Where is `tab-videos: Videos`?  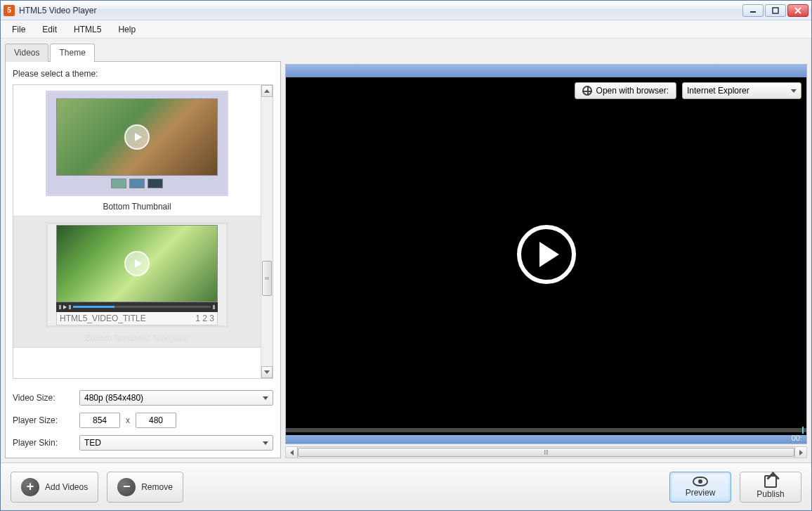 tab-videos: Videos is located at coordinates (27, 53).